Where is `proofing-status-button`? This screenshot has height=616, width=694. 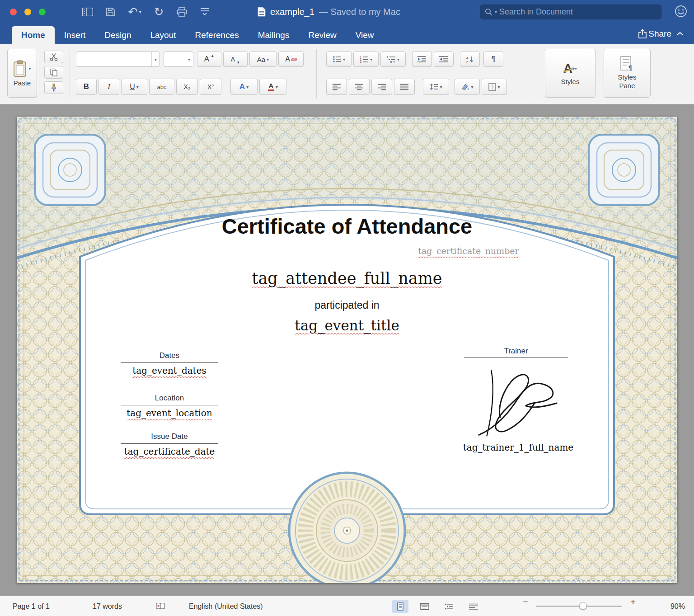
proofing-status-button is located at coordinates (160, 606).